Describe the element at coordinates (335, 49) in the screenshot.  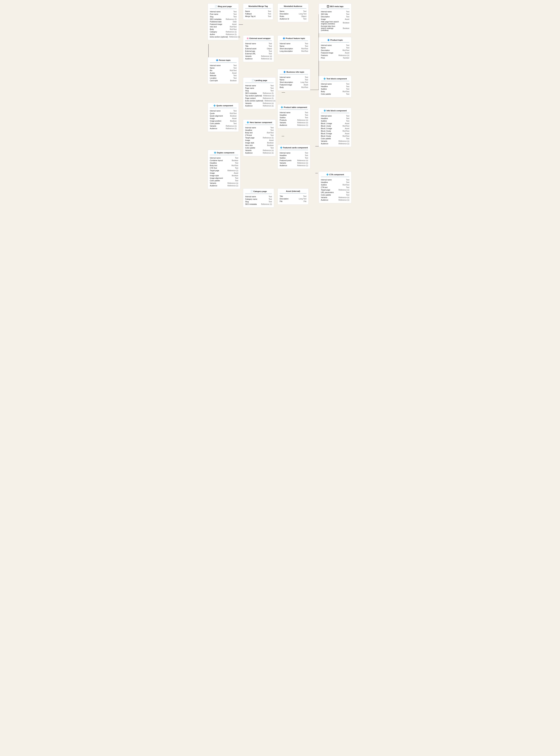
I see `product-topic-card: 🔷 Product topic Internal nameText NameTe…` at that location.